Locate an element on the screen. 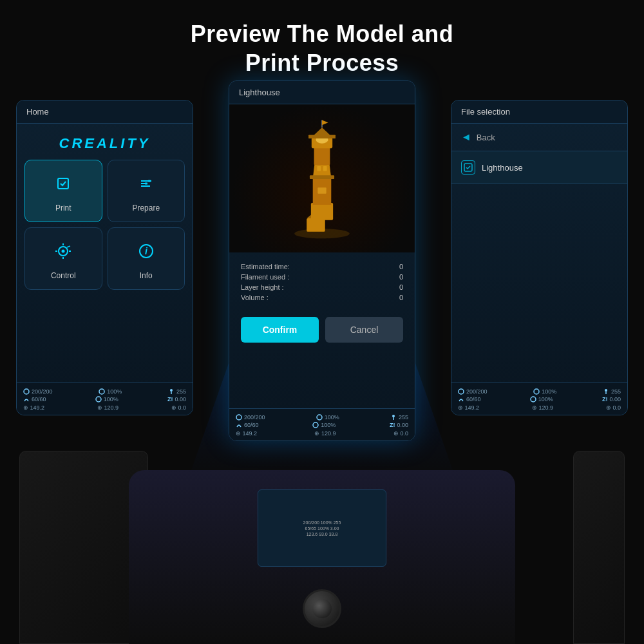 This screenshot has height=644, width=644. layer-label: Layer height : is located at coordinates (263, 287).